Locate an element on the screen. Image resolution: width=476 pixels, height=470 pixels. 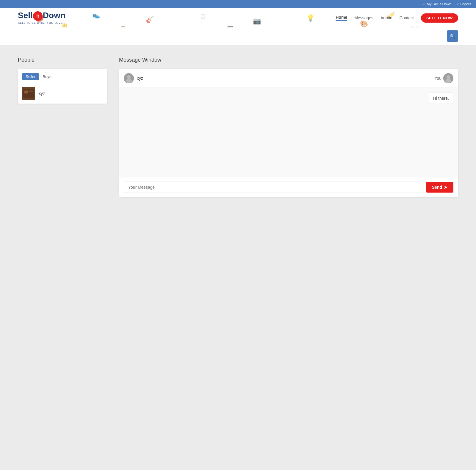
you-avatar-icon is located at coordinates (448, 78).